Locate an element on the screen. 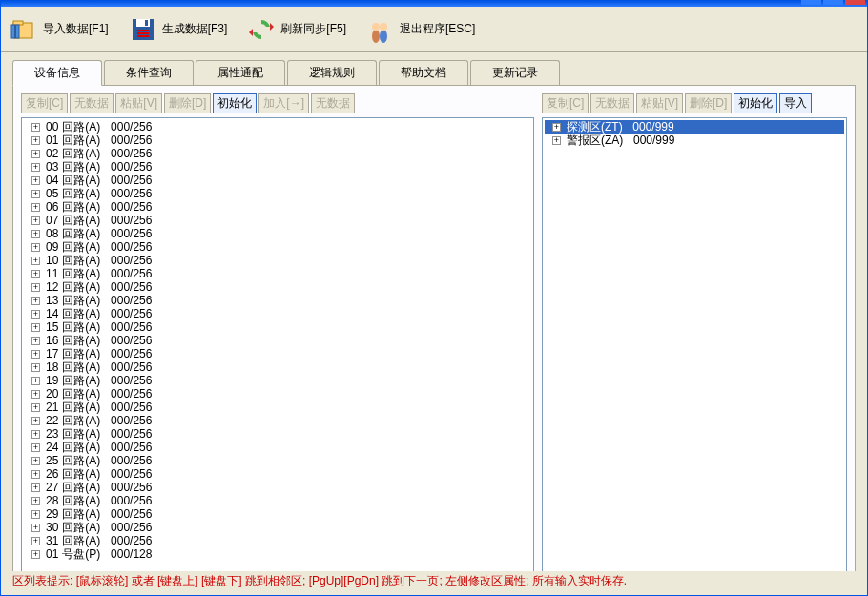  right-tree-row: +警报区(ZA) 000/999 is located at coordinates (694, 140).